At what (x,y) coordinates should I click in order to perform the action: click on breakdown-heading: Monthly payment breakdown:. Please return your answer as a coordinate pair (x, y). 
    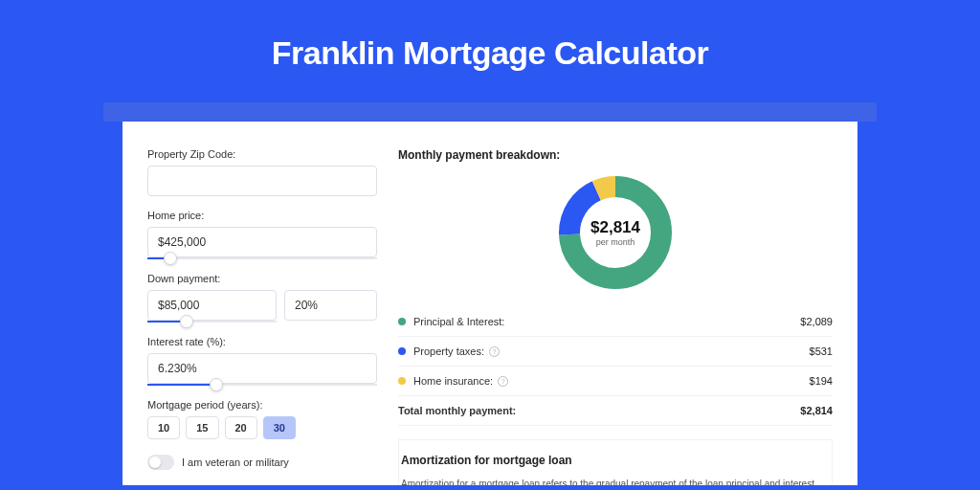
    Looking at the image, I should click on (615, 155).